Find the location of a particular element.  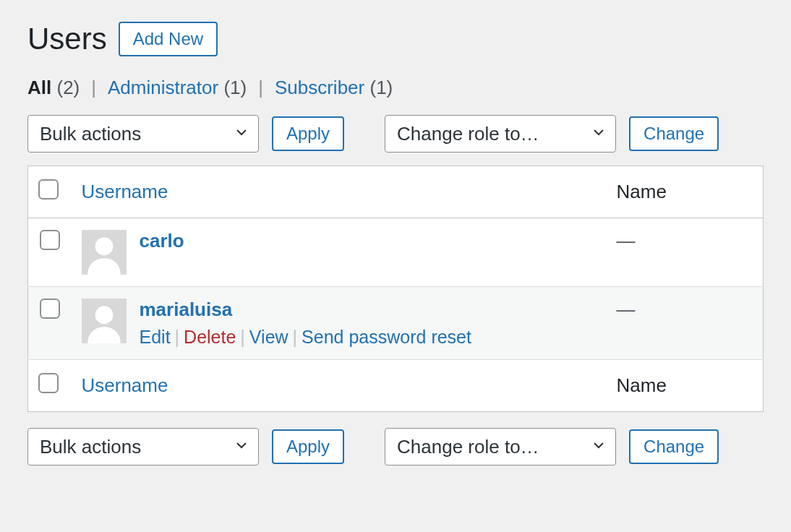

page-title: Users is located at coordinates (67, 39).